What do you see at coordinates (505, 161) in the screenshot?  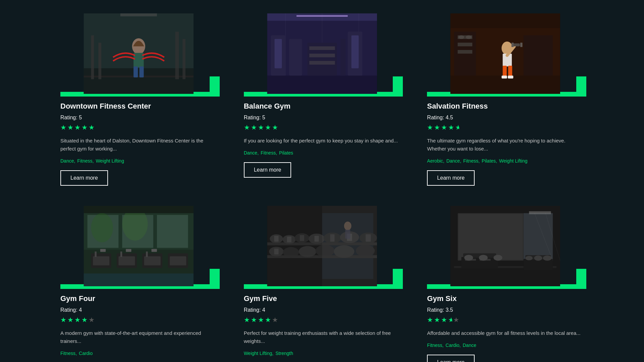 I see `gym-tags: AerobicDanceFitnessPilatesWeight Lifting` at bounding box center [505, 161].